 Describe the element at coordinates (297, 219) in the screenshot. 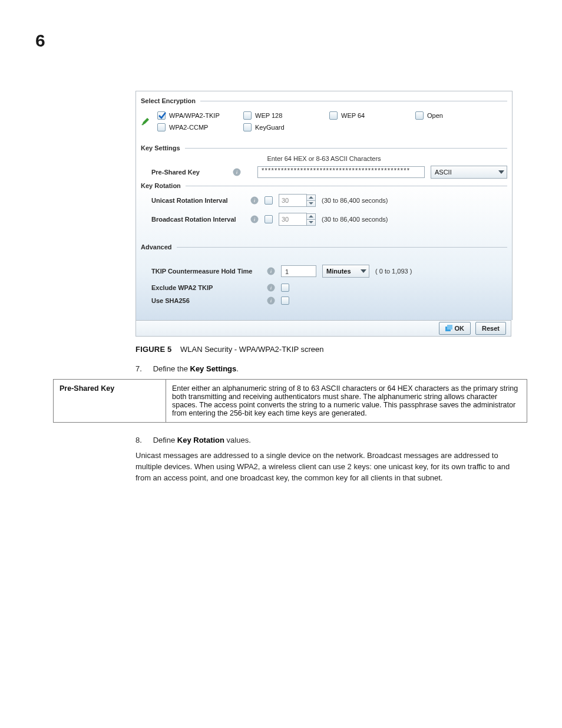

I see `broadcast-spinner: 30` at that location.